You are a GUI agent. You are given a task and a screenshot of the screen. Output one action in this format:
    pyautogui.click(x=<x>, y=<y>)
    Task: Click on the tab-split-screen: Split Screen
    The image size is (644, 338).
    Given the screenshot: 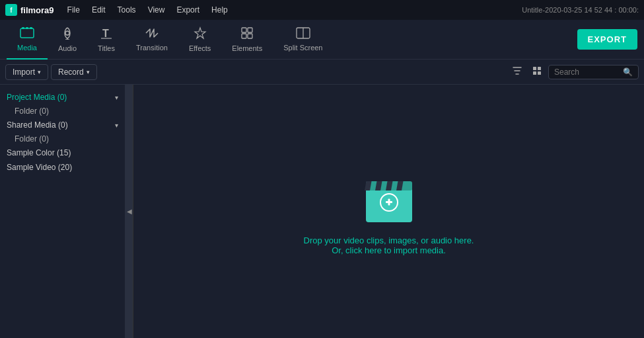 What is the action you would take?
    pyautogui.click(x=303, y=40)
    